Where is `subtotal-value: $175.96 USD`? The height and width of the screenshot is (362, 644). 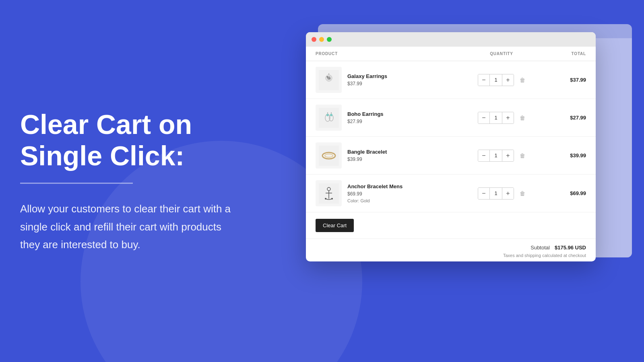 subtotal-value: $175.96 USD is located at coordinates (570, 248).